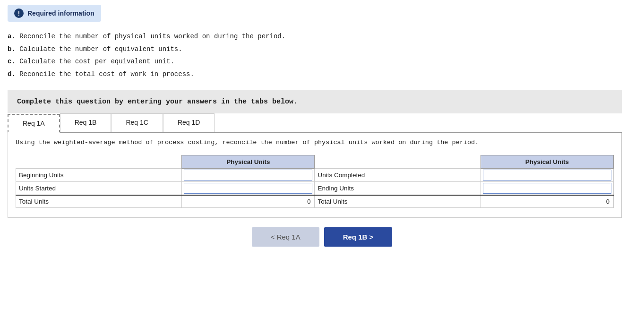 The image size is (644, 335). I want to click on left-physical-units-header: Physical Units, so click(249, 162).